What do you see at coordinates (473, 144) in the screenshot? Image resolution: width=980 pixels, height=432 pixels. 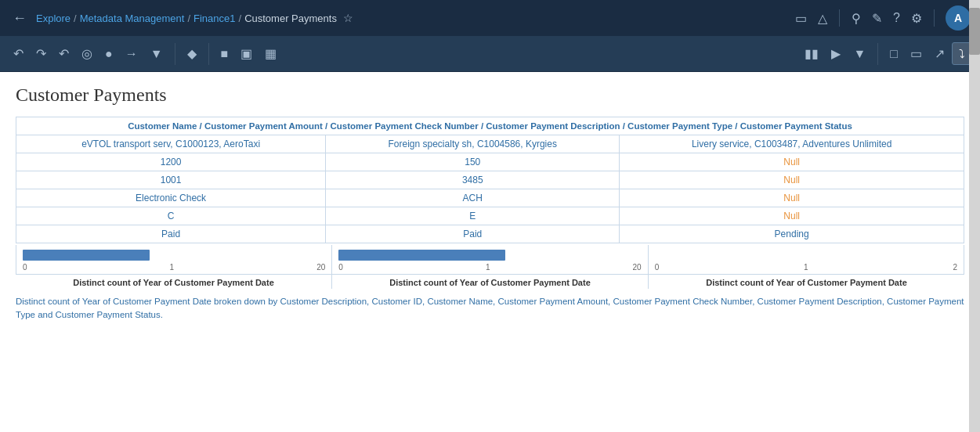 I see `cell-col2-row1: Foreign specialty sh, C1004586, Kyrgies` at bounding box center [473, 144].